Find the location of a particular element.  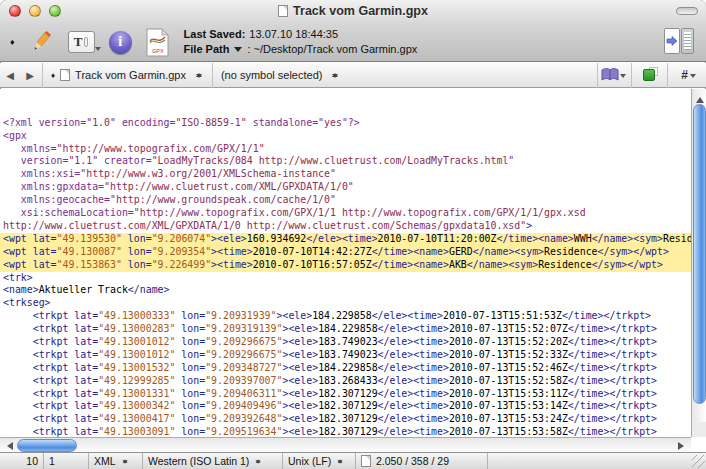

zoom-button is located at coordinates (55, 11).